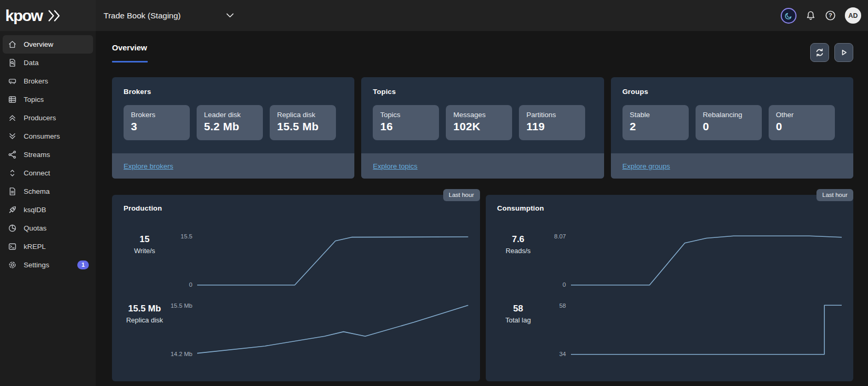 Image resolution: width=868 pixels, height=386 pixels. Describe the element at coordinates (13, 210) in the screenshot. I see `rocket-icon` at that location.